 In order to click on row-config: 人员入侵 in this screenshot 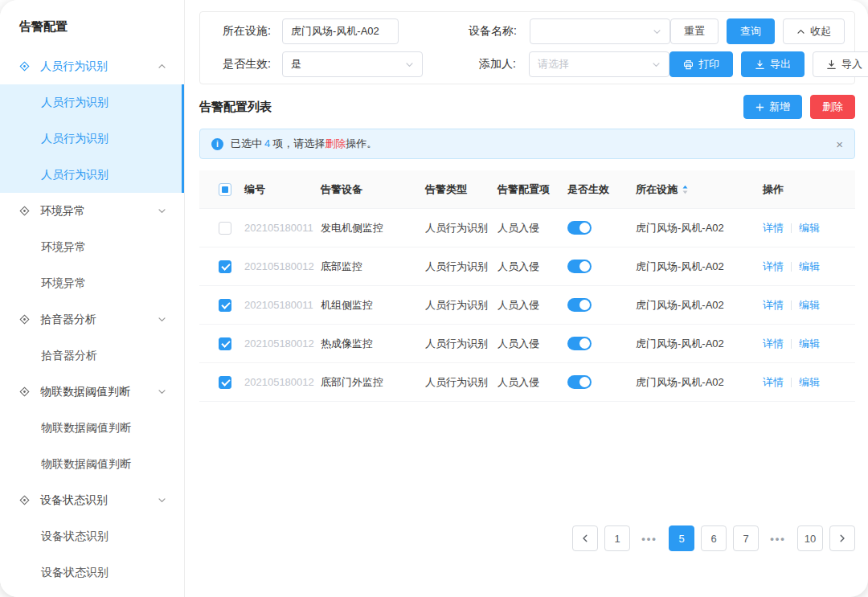, I will do `click(532, 344)`.